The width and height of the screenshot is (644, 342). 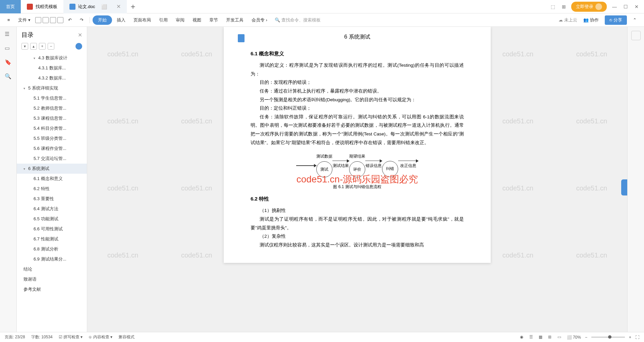 I want to click on outline-item: 6.6 可用性测试, so click(x=52, y=229).